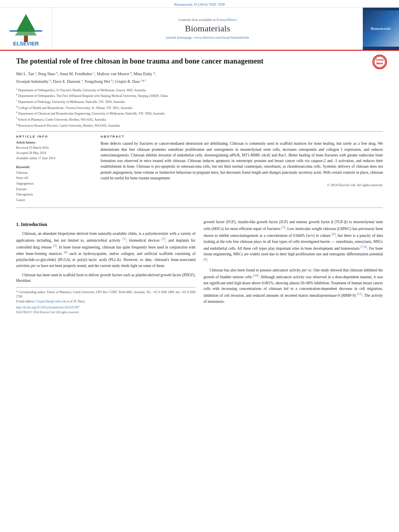 Image resolution: width=399 pixels, height=532 pixels. Describe the element at coordinates (200, 125) in the screenshot. I see `affiliation-g: g Biosciences Research Precinct, Curtin …` at that location.